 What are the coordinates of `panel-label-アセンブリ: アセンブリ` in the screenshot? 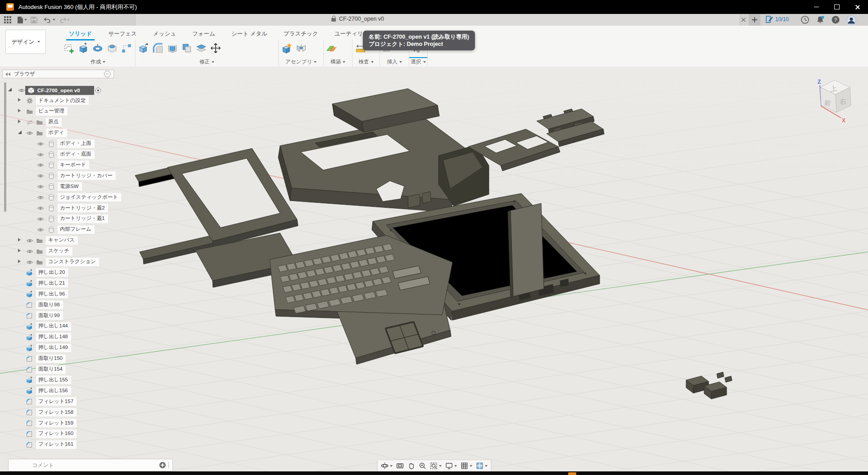 It's located at (301, 62).